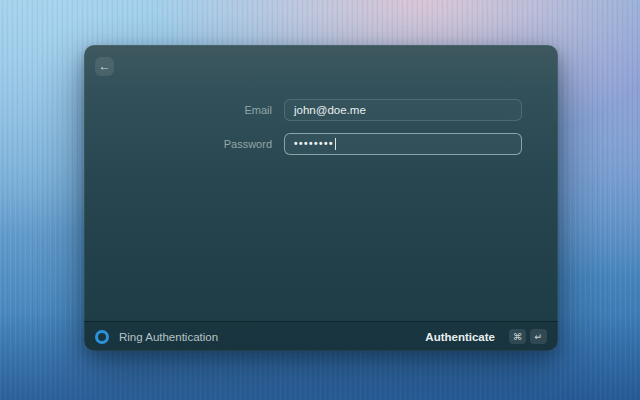  What do you see at coordinates (321, 336) in the screenshot?
I see `footer-bar: Ring Authentication Authenticate ⌘ ↵` at bounding box center [321, 336].